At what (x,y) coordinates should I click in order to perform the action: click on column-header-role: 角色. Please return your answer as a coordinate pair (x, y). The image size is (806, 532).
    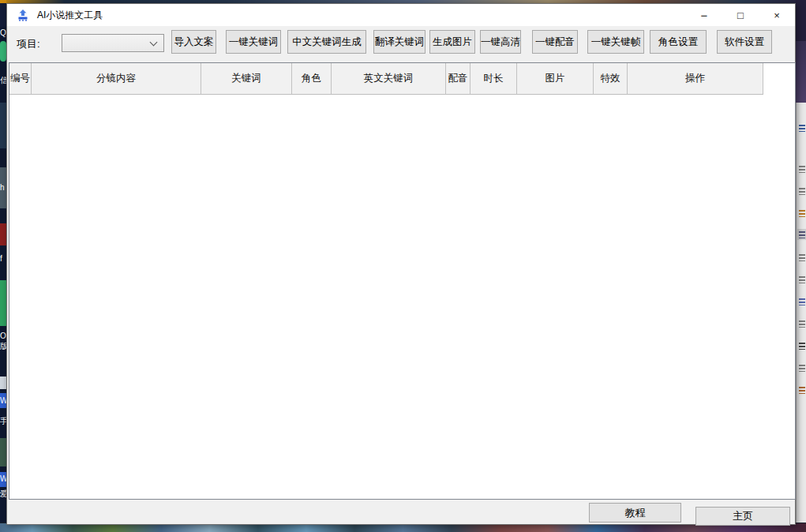
    Looking at the image, I should click on (312, 79).